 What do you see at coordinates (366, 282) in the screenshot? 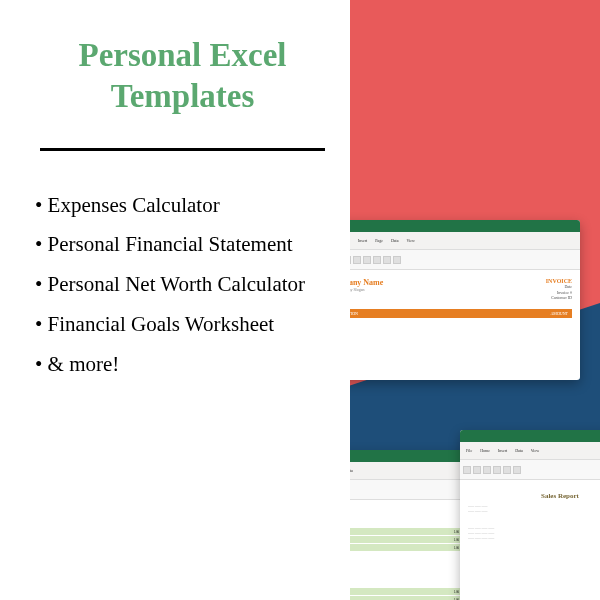
I see `company-name-label: Company Name` at bounding box center [366, 282].